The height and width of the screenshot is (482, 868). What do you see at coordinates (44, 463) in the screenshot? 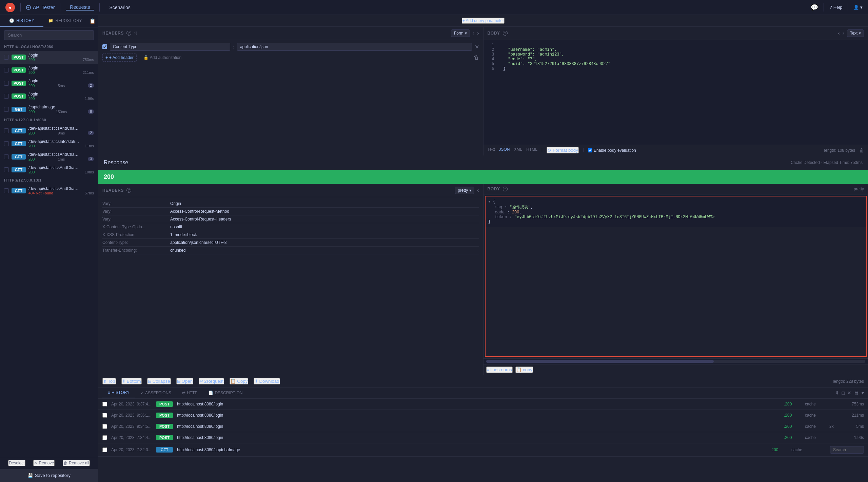
I see `remove-button: ✕ Remove` at bounding box center [44, 463].